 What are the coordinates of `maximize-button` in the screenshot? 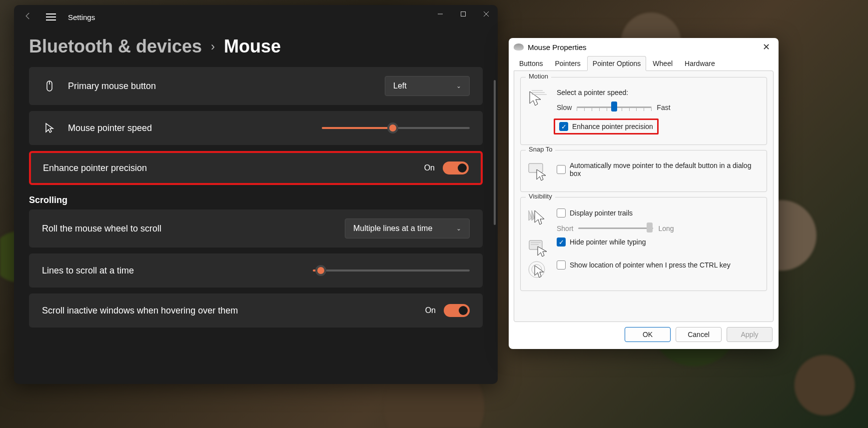 It's located at (463, 14).